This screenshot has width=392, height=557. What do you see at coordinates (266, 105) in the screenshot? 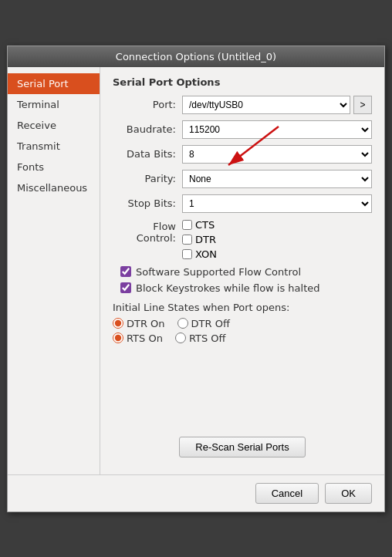
I see `port-select: /dev/ttyUSB0` at bounding box center [266, 105].